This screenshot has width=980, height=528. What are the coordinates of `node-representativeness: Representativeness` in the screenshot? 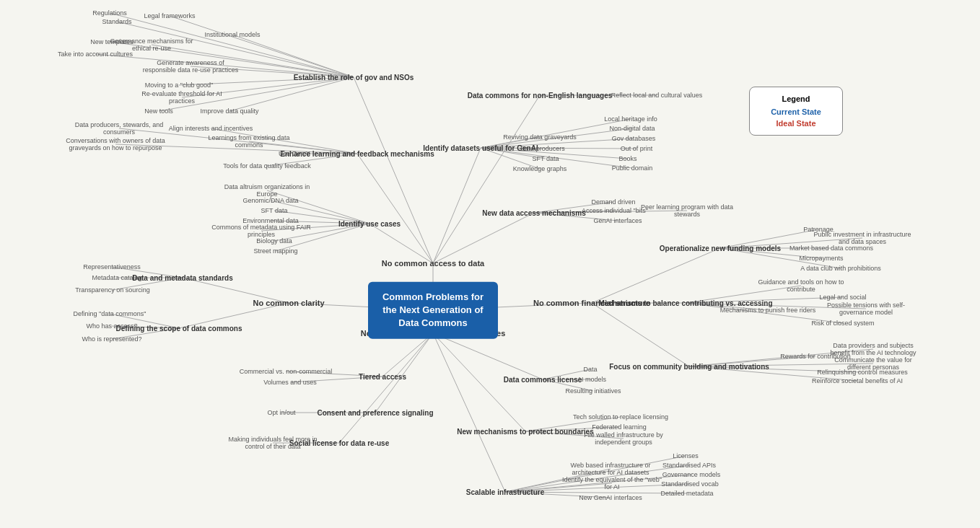 It's located at (112, 267).